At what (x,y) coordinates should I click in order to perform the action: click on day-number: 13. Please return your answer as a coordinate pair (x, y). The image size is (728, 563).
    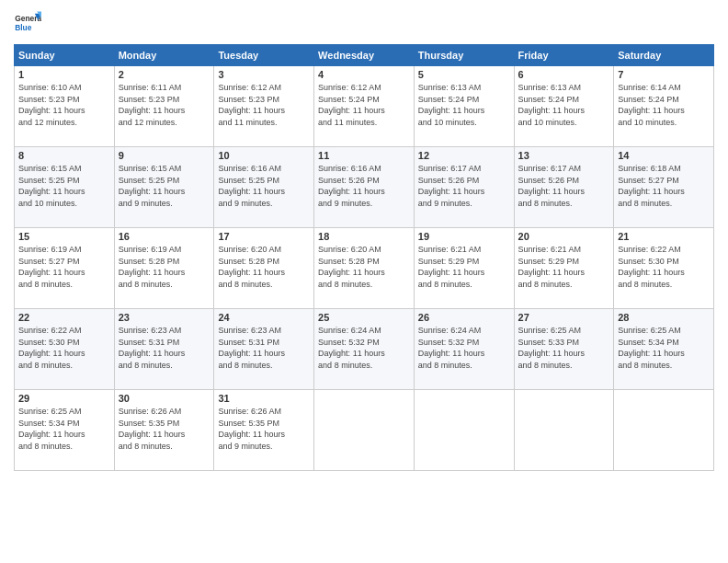
    Looking at the image, I should click on (564, 155).